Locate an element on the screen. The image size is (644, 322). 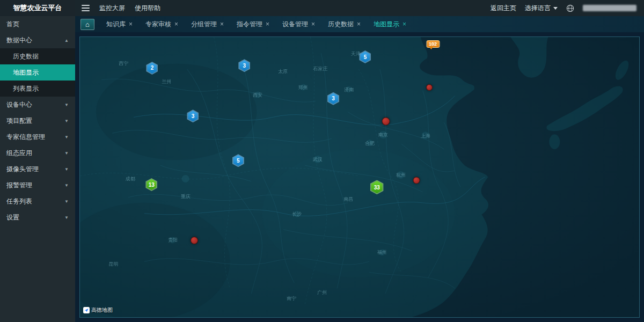
tab-label: 历史数据 is located at coordinates (341, 25).